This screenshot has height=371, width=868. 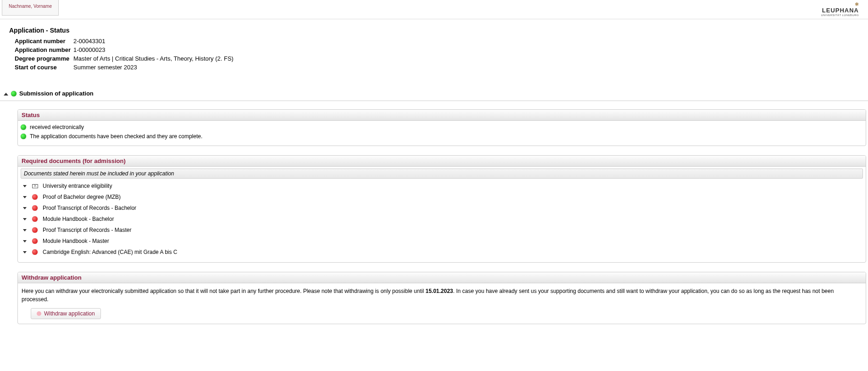 I want to click on submission-section-title: Submission of application, so click(x=56, y=94).